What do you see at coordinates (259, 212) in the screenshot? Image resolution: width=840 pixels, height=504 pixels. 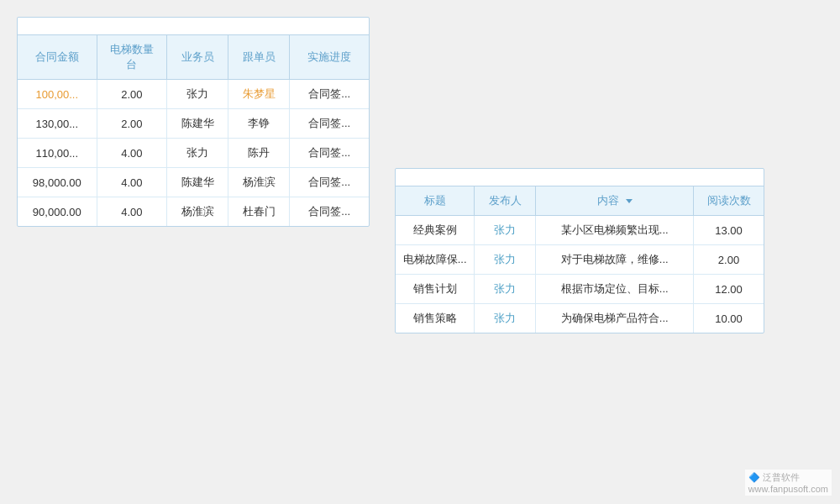 I see `cell-follower: 杜春门` at bounding box center [259, 212].